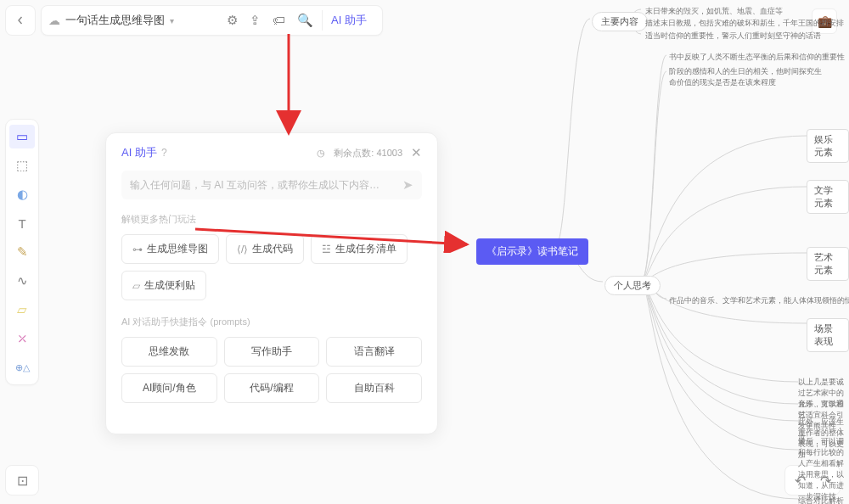  Describe the element at coordinates (194, 20) in the screenshot. I see `top-toolbar: ☁ 一句话生成思维导图 ▾ ⚙ ⇪ 🏷 🔍 AI 助手` at that location.